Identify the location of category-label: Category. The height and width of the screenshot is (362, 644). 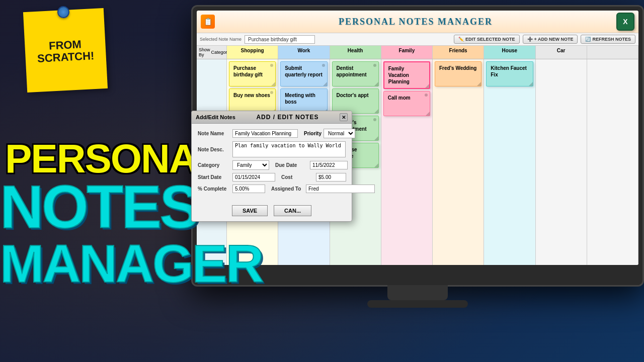
(214, 165).